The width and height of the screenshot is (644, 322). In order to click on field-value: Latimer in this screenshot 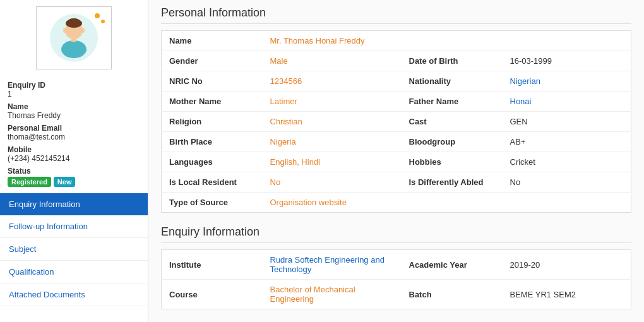, I will do `click(332, 102)`.